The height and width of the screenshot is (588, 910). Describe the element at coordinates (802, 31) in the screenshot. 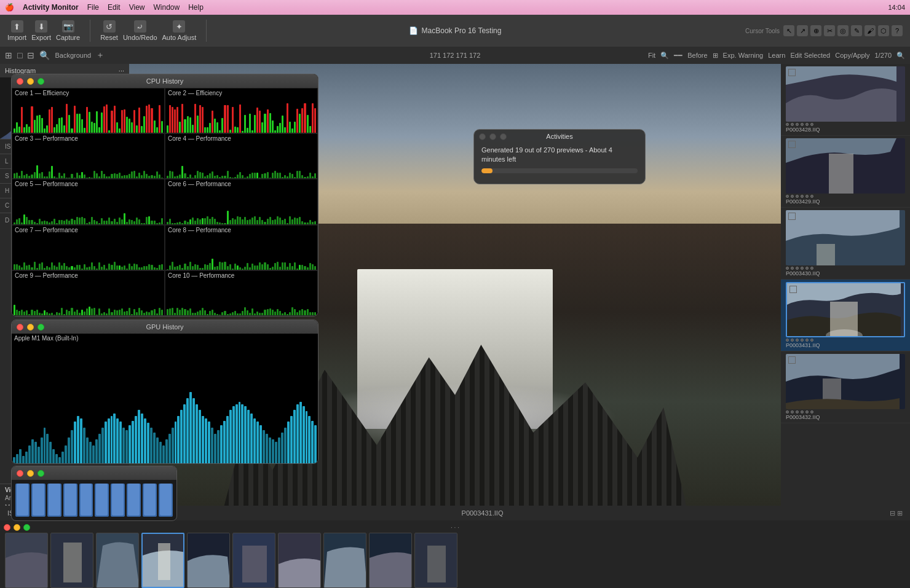

I see `tool-2: ↗` at that location.